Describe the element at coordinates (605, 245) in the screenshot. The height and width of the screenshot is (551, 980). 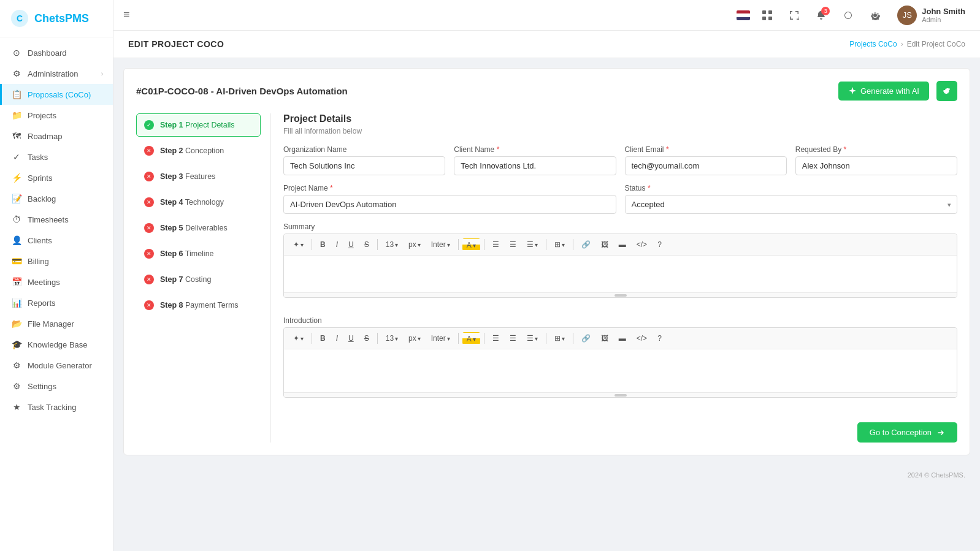
I see `toolbar-image-btn: 🖼` at that location.